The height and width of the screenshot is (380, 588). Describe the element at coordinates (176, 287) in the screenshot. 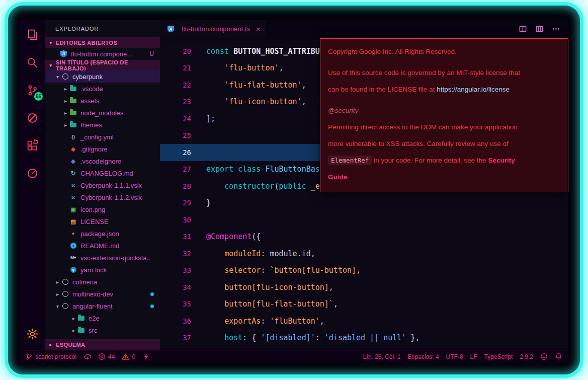

I see `line-number: 34` at that location.